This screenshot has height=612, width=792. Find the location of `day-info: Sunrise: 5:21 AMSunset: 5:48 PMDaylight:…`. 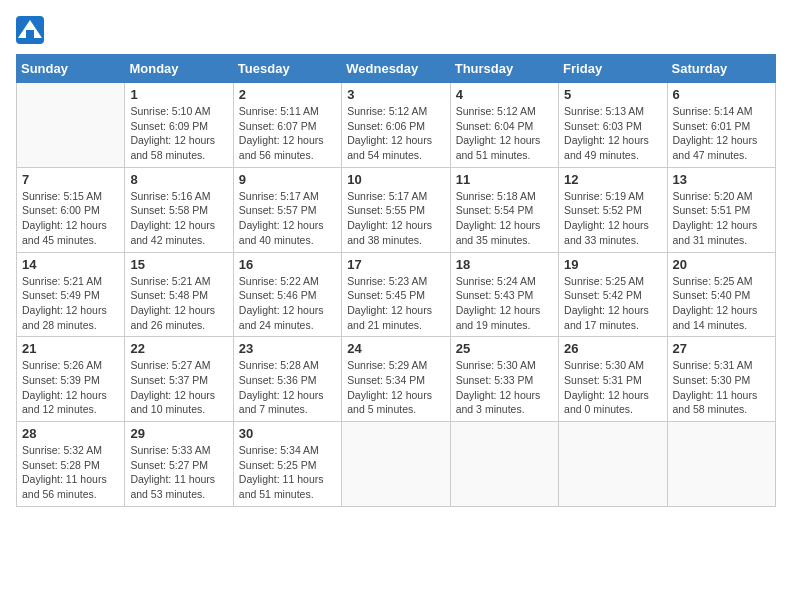

day-info: Sunrise: 5:21 AMSunset: 5:48 PMDaylight:… is located at coordinates (178, 304).